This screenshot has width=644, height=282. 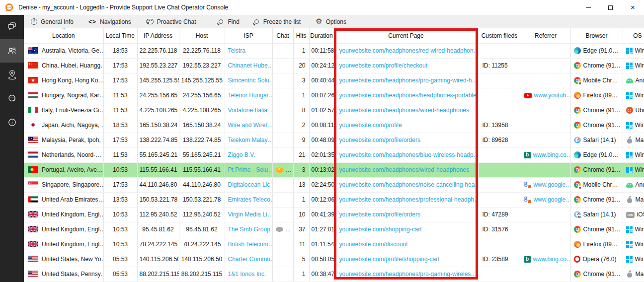 What do you see at coordinates (250, 110) in the screenshot?
I see `visitor-isp-link: Vodafone Italia …` at bounding box center [250, 110].